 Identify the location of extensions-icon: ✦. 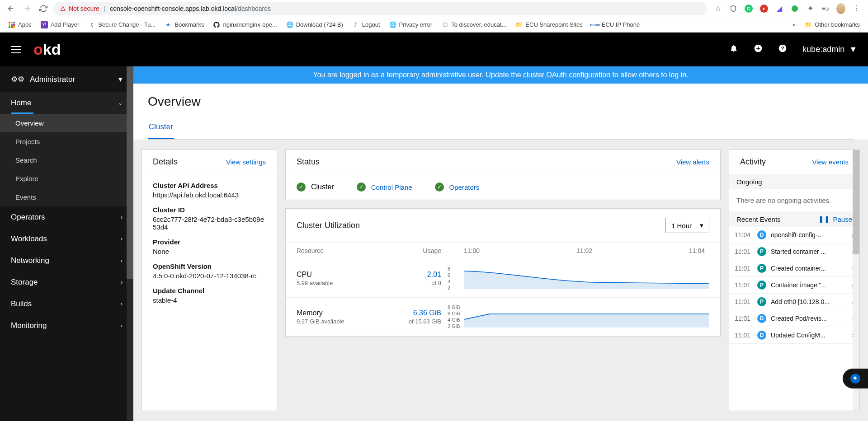
(810, 9).